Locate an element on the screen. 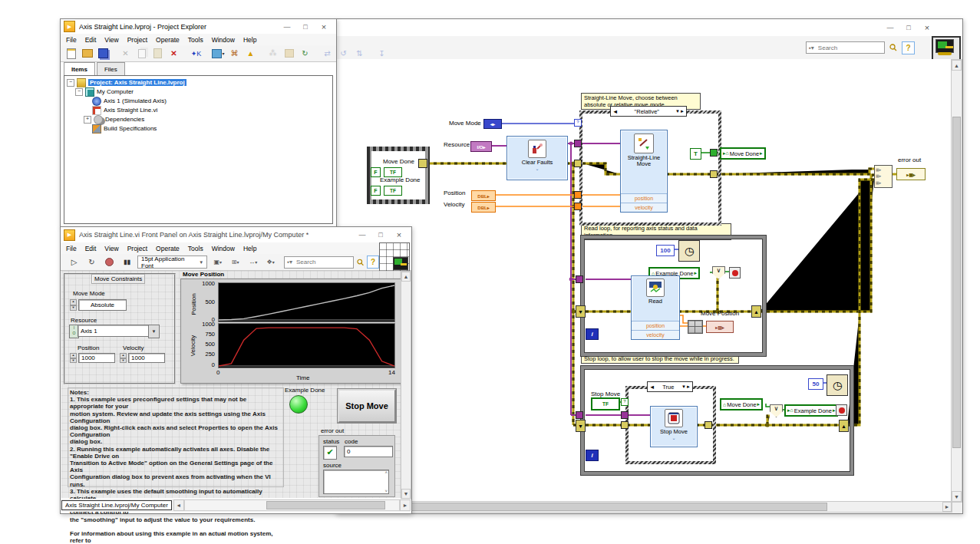 The height and width of the screenshot is (544, 980). undo-scc-button: ↺ is located at coordinates (344, 54).